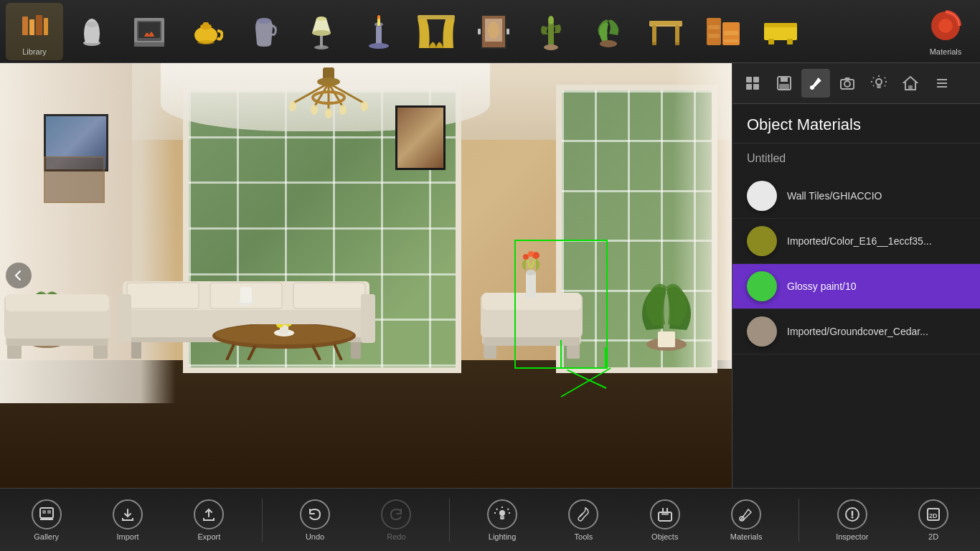 This screenshot has width=980, height=551. I want to click on btn-tools: Tools, so click(583, 520).